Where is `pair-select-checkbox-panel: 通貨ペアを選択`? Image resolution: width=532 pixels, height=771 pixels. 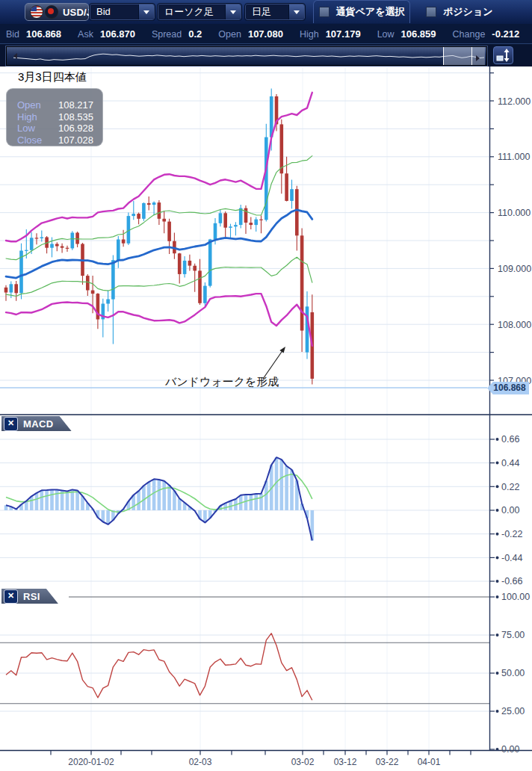
pair-select-checkbox-panel: 通貨ペアを選択 is located at coordinates (362, 12).